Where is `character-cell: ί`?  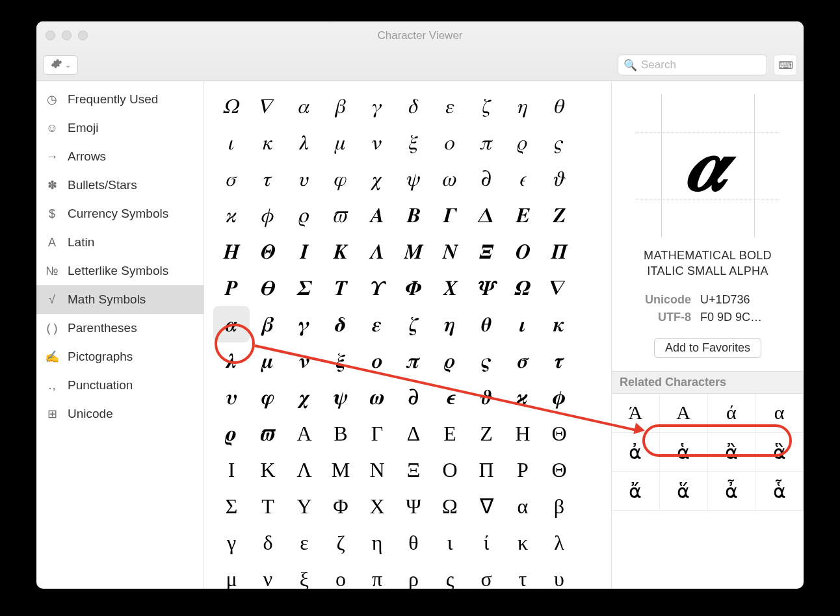
character-cell: ί is located at coordinates (486, 543).